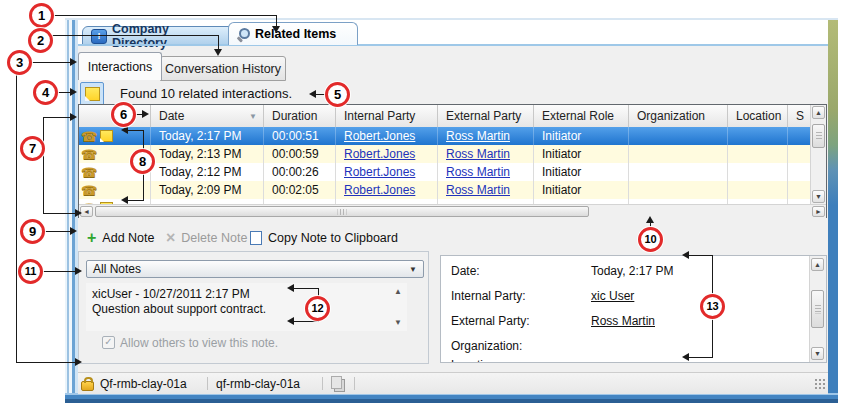 This screenshot has height=405, width=845. Describe the element at coordinates (214, 238) in the screenshot. I see `delete-note-label: Delete Note` at that location.